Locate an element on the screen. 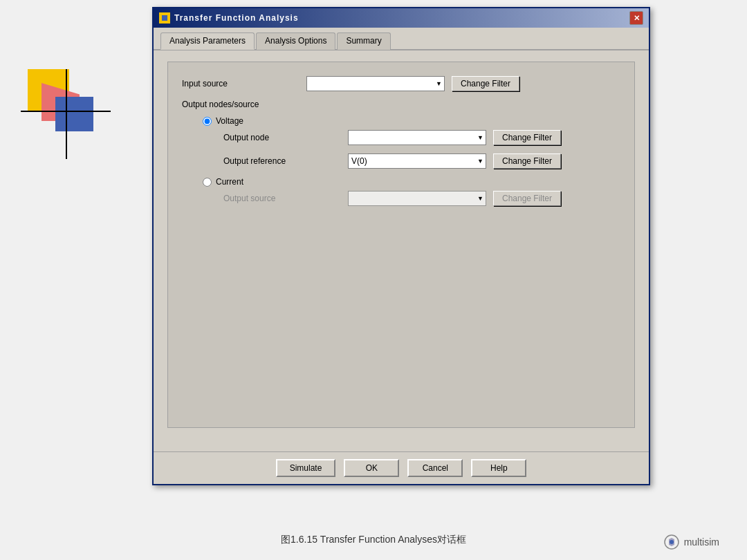 This screenshot has height=560, width=747. simulate-button: Simulate is located at coordinates (306, 468).